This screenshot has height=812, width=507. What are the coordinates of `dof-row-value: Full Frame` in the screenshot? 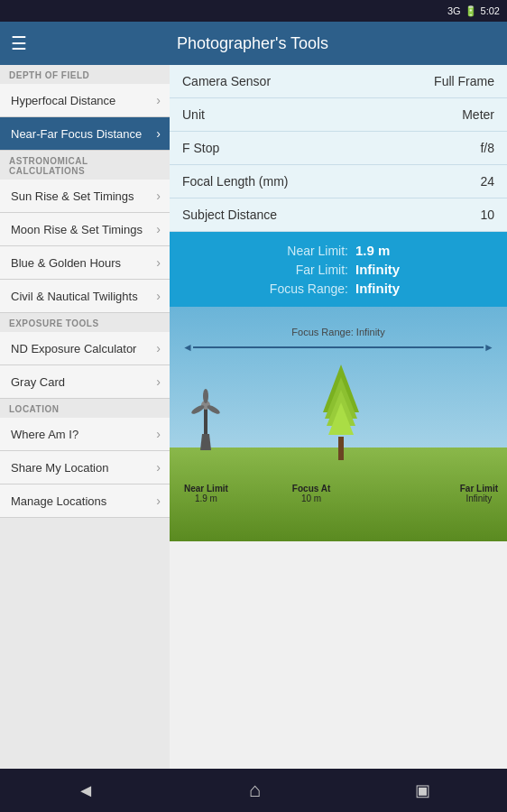 It's located at (464, 81).